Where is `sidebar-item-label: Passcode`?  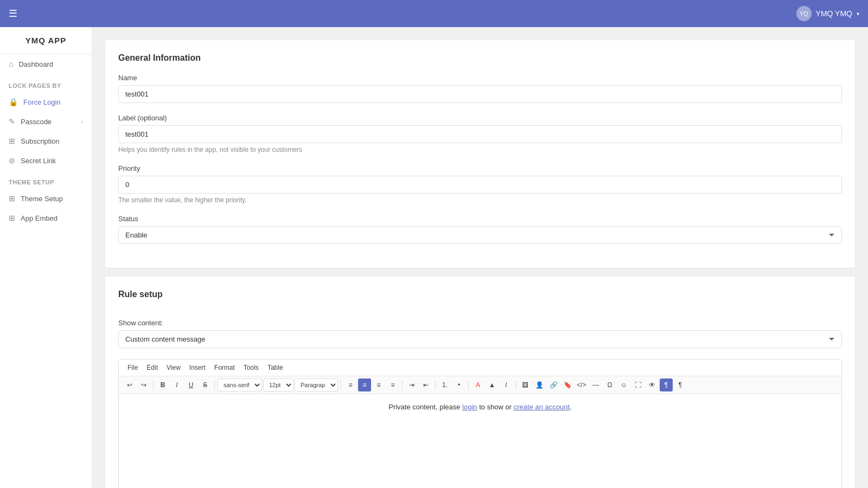 sidebar-item-label: Passcode is located at coordinates (36, 121).